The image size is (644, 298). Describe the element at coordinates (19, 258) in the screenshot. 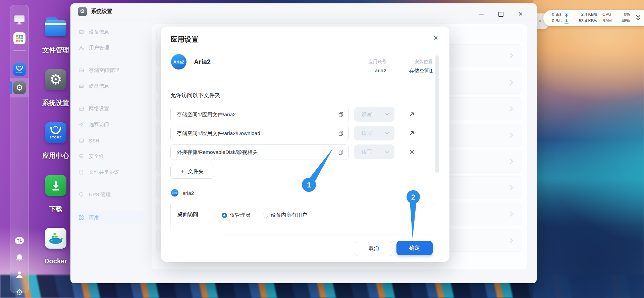

I see `dock-notifications-button` at that location.